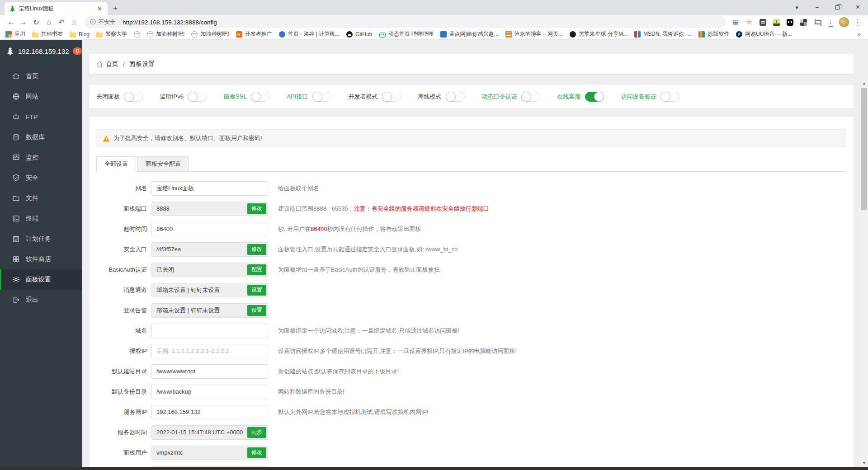  What do you see at coordinates (41, 137) in the screenshot?
I see `sidebar-item-database: 数据库` at bounding box center [41, 137].